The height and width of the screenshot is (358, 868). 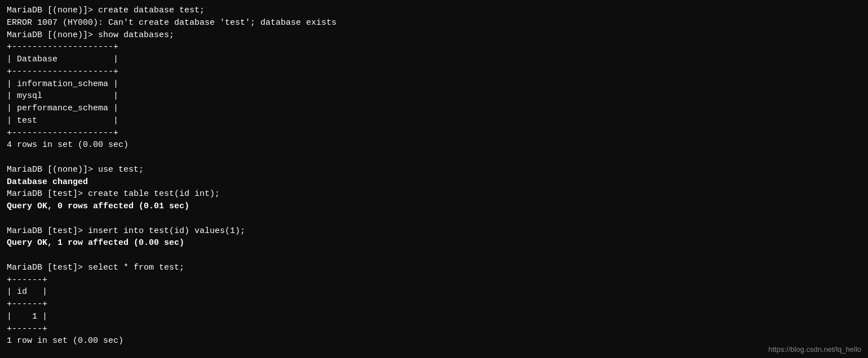 I want to click on watermark: https://blog.csdn.net/lq_hello, so click(x=815, y=349).